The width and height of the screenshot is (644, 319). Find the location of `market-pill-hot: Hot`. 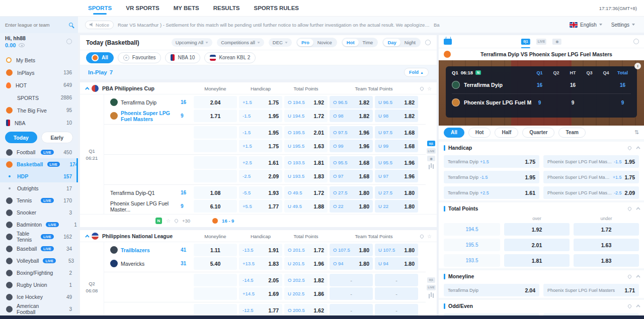

market-pill-hot: Hot is located at coordinates (480, 133).